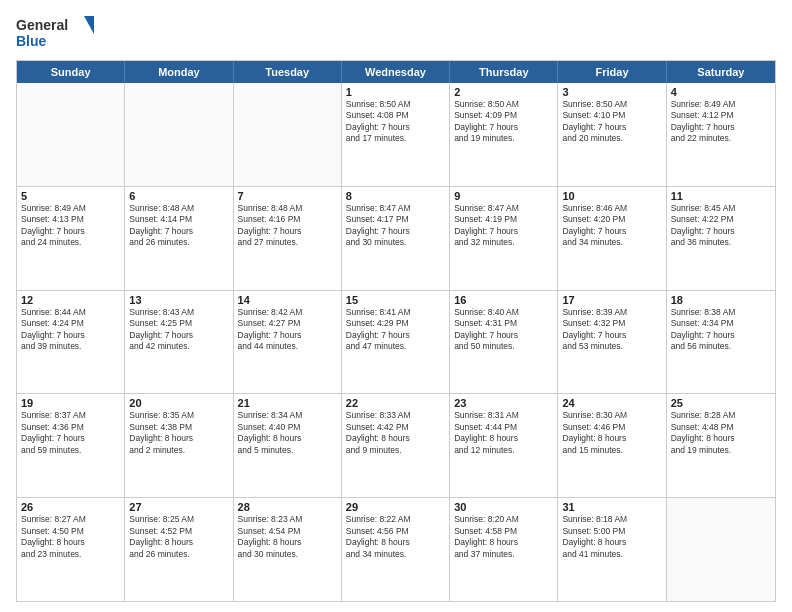 This screenshot has width=792, height=612. I want to click on day-details: Sunrise: 8:18 AMSunset: 5:00 PMDaylight:…, so click(612, 537).